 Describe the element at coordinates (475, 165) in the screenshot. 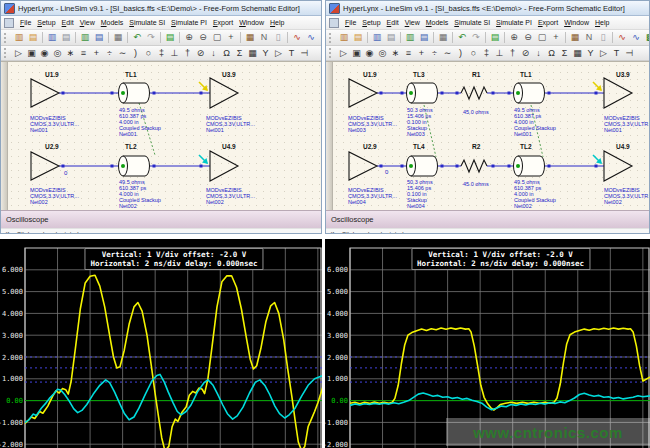

I see `component-r2: R245.0 ohms` at that location.